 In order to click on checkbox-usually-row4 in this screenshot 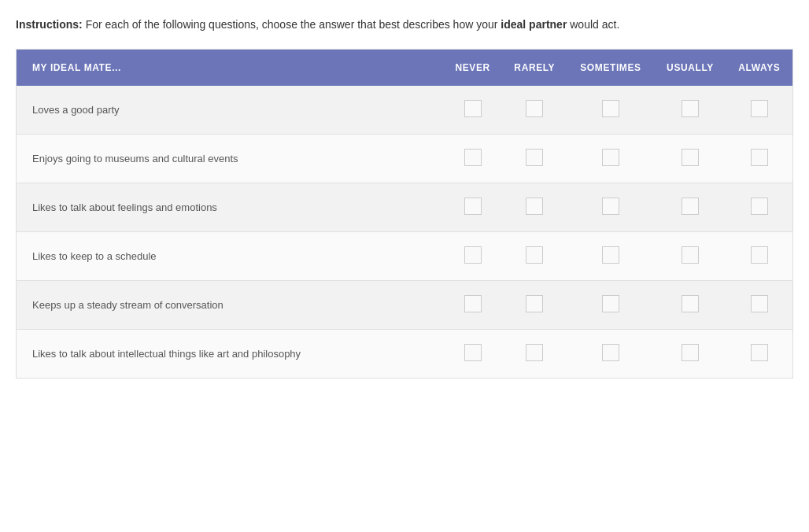, I will do `click(690, 304)`.